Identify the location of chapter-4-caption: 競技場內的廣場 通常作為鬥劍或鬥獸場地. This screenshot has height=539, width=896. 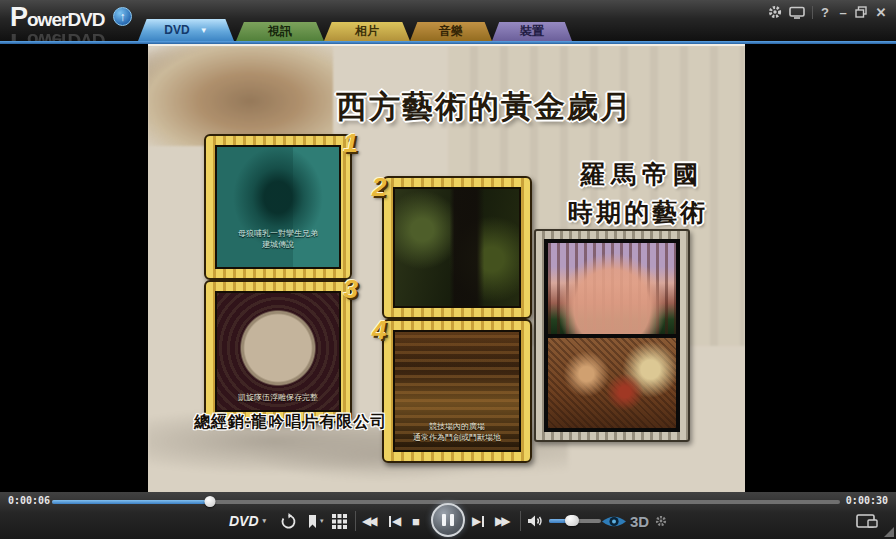
(457, 433).